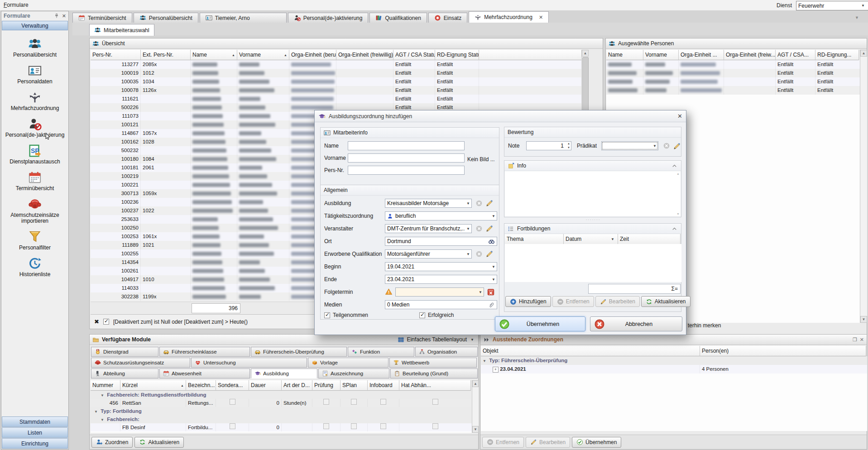  I want to click on sidebar-item-historienliste: Historienliste, so click(35, 267).